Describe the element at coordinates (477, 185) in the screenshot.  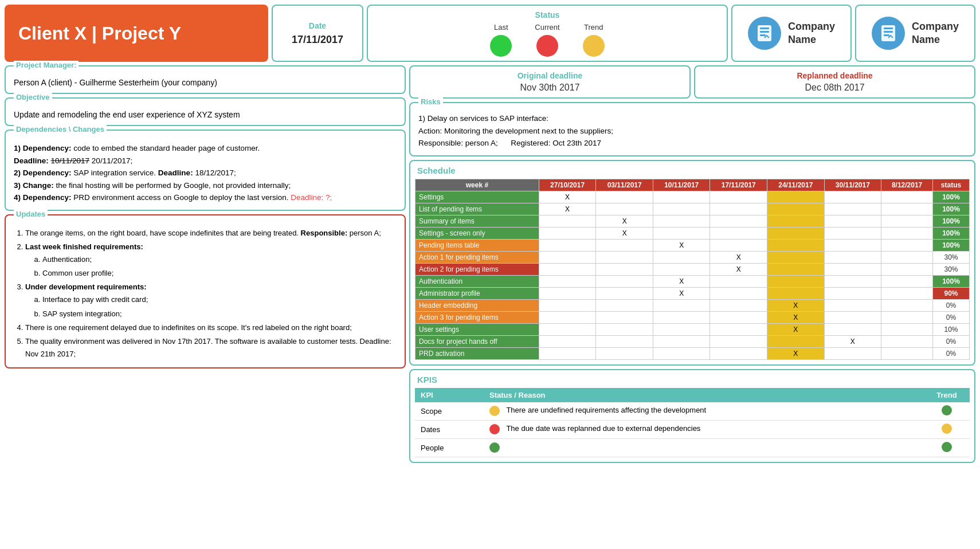
I see `schedule-col-week: week #` at that location.